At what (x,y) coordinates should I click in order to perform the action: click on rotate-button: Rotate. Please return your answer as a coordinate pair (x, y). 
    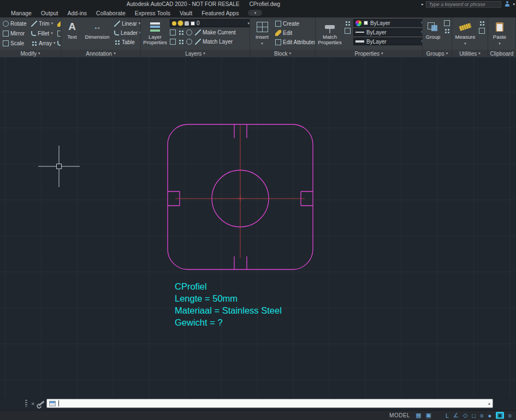
    Looking at the image, I should click on (16, 23).